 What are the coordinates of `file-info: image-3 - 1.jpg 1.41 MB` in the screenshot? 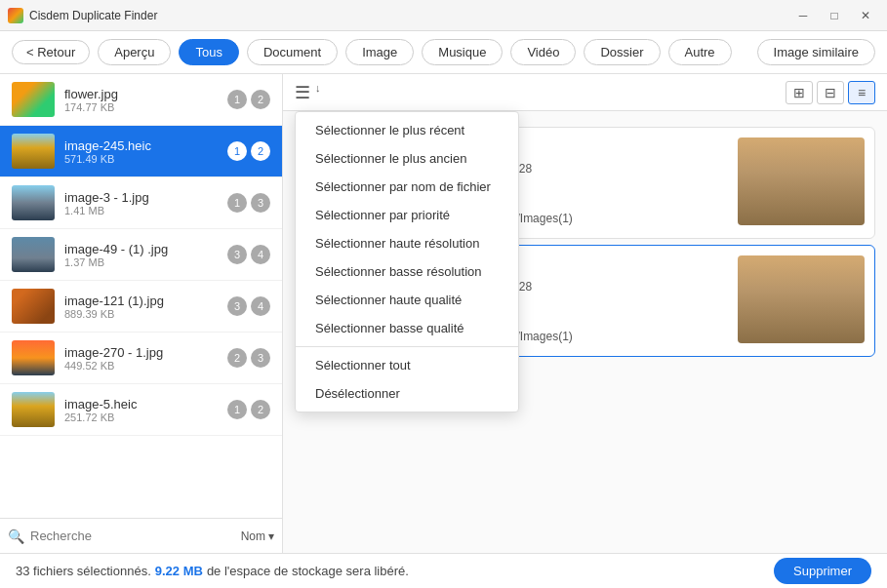 It's located at (142, 203).